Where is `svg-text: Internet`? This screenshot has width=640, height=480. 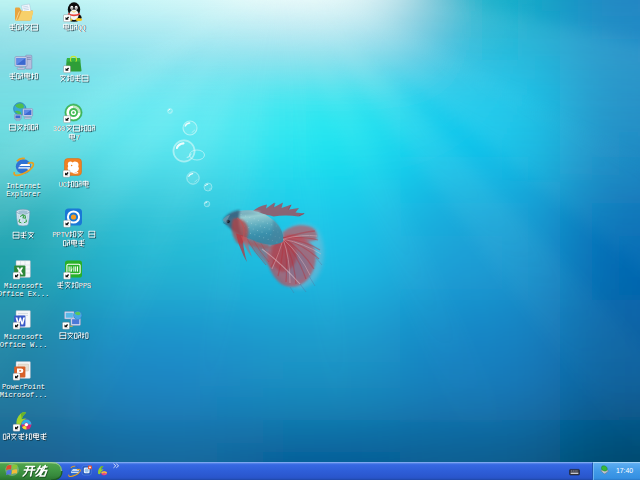
svg-text: Internet is located at coordinates (24, 186).